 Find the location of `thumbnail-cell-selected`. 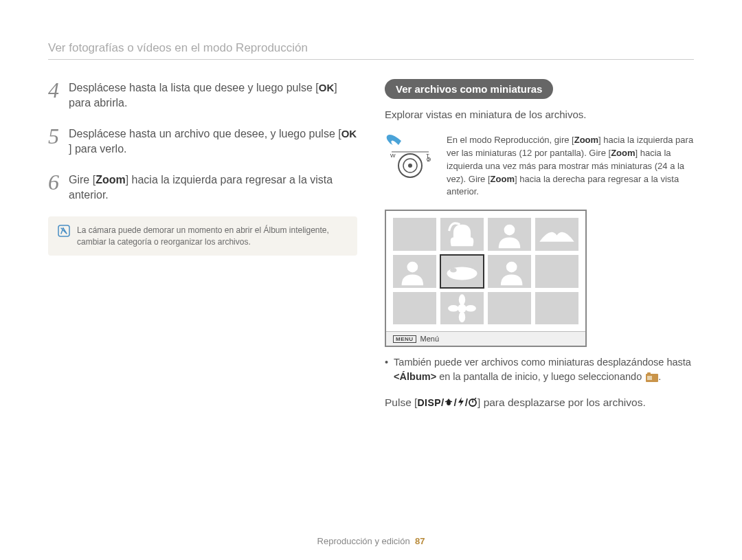

thumbnail-cell-selected is located at coordinates (462, 271).